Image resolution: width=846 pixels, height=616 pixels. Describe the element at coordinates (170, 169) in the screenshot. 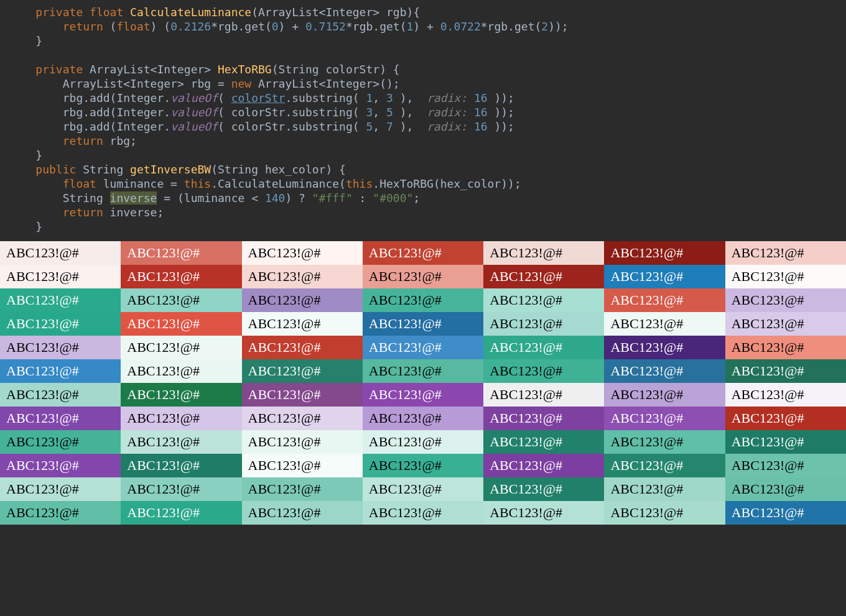

I see `fn-inverse: getInverseBW` at that location.